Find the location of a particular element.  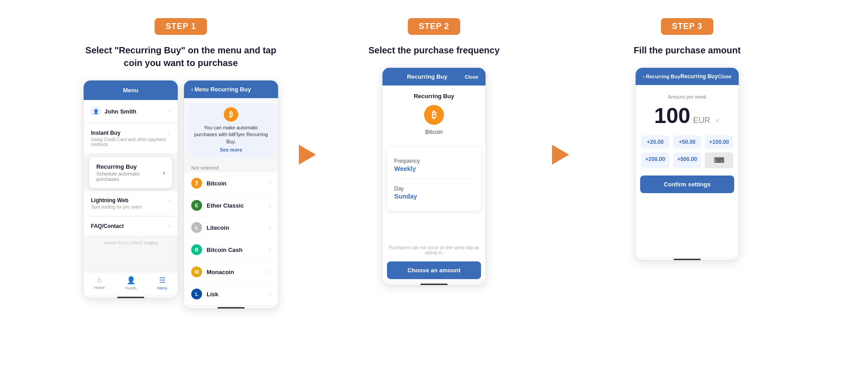

coin-name-ether classic: Ether Classic is located at coordinates (225, 205).